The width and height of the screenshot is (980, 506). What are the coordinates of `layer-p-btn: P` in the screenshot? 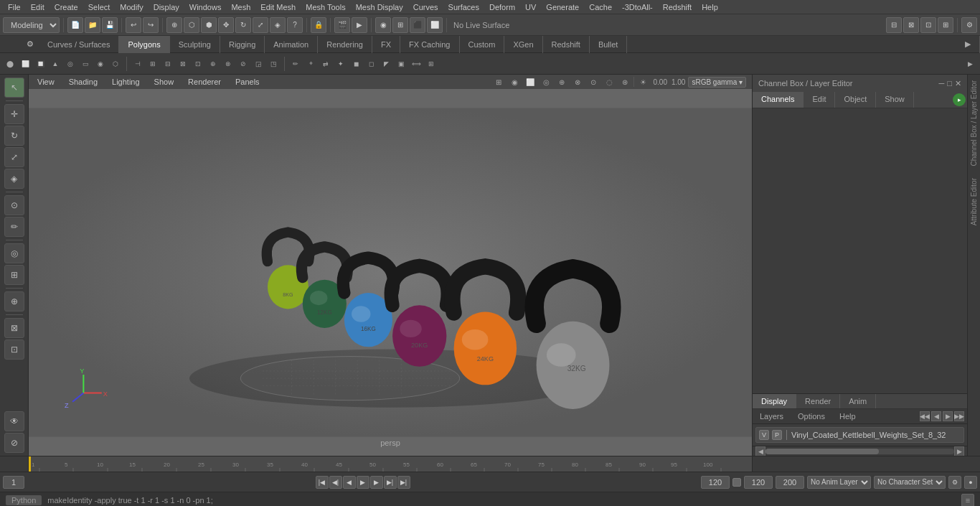 It's located at (777, 435).